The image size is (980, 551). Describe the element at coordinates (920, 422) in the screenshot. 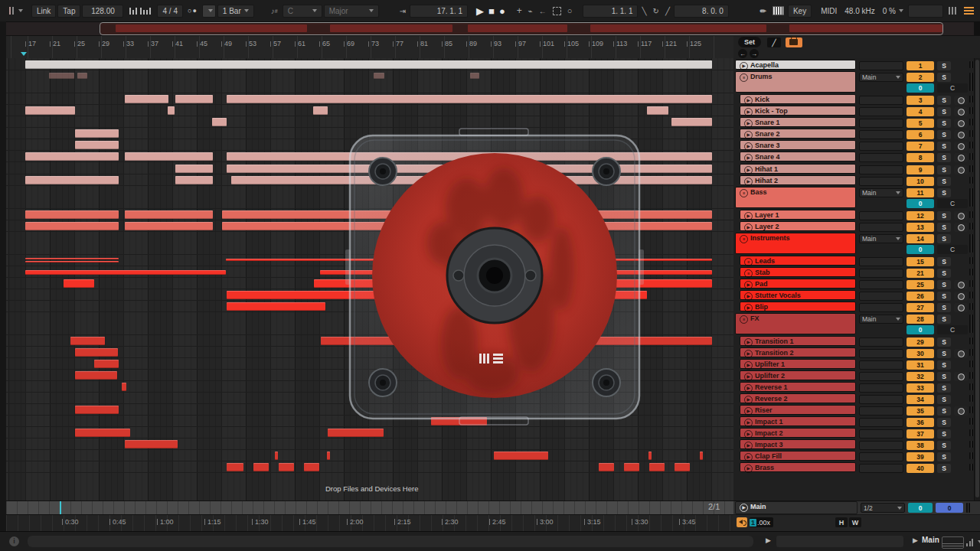

I see `track-activator-36: 36` at that location.